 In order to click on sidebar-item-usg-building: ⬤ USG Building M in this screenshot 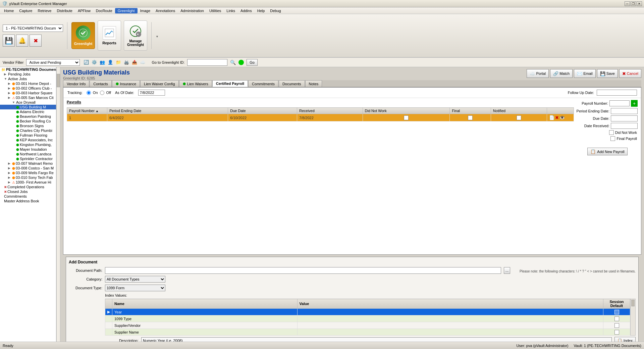, I will do `click(28, 107)`.